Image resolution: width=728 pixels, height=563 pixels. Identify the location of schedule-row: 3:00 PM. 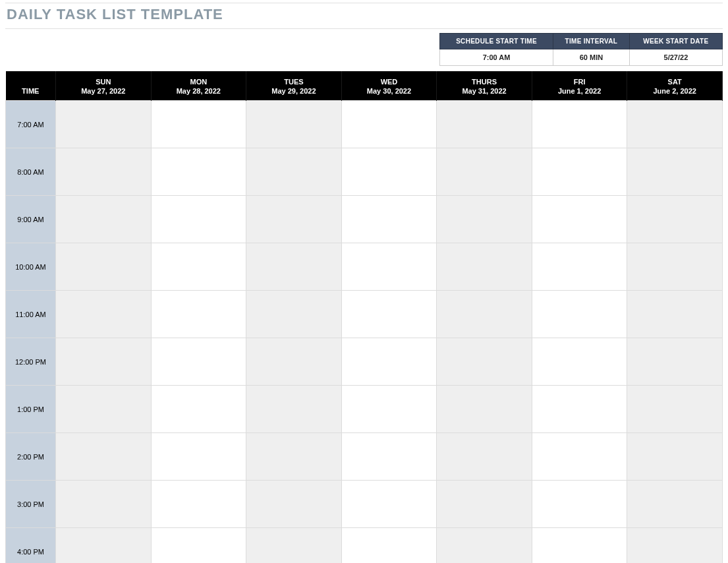
(364, 504).